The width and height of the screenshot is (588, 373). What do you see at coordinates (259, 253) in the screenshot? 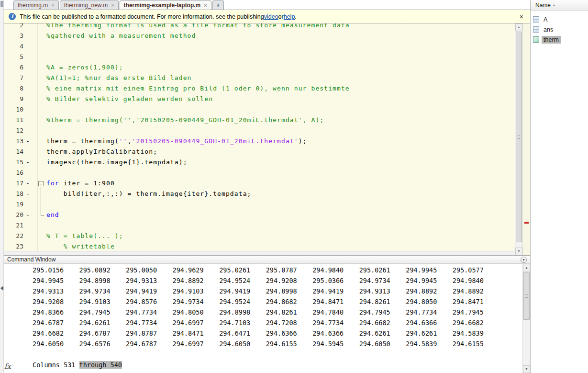
I see `editor-horizontal-scrollbar` at bounding box center [259, 253].